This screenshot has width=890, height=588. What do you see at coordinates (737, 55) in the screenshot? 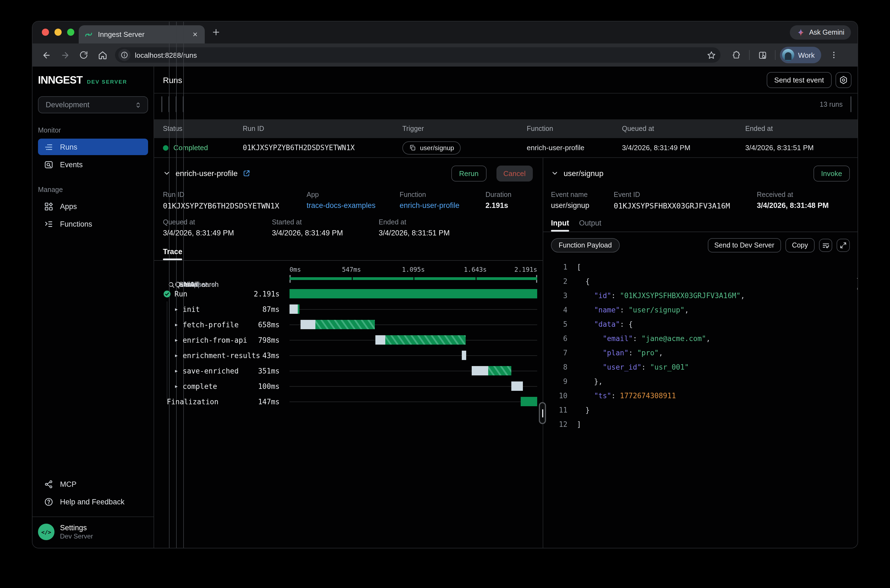
I see `extensions-icon` at bounding box center [737, 55].